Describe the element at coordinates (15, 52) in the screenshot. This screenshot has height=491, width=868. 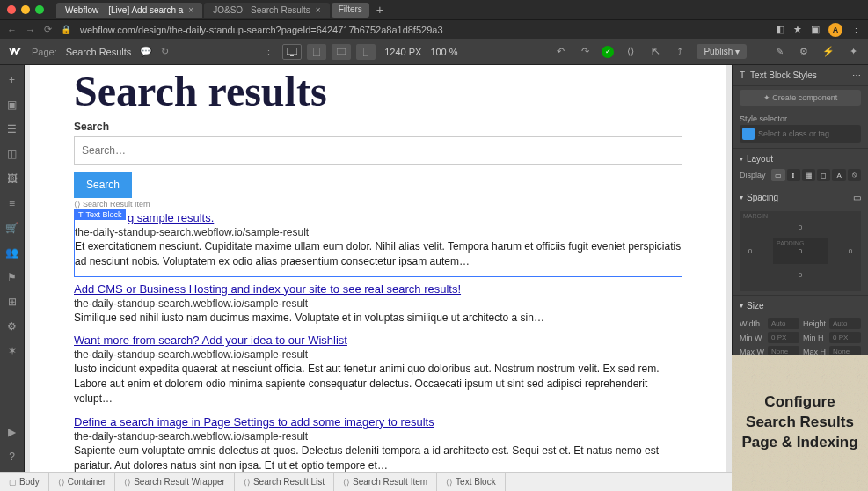
I see `webflow-logo-icon` at that location.